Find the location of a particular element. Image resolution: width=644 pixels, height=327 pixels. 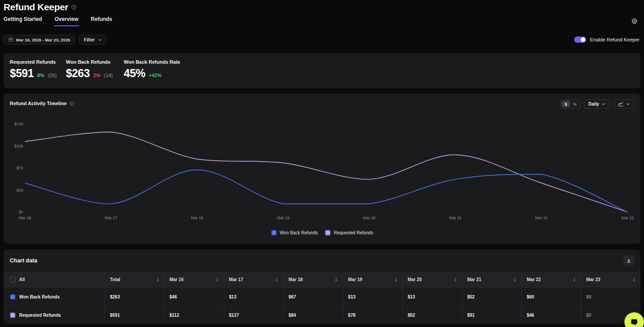

value-cell: $60 is located at coordinates (551, 297).